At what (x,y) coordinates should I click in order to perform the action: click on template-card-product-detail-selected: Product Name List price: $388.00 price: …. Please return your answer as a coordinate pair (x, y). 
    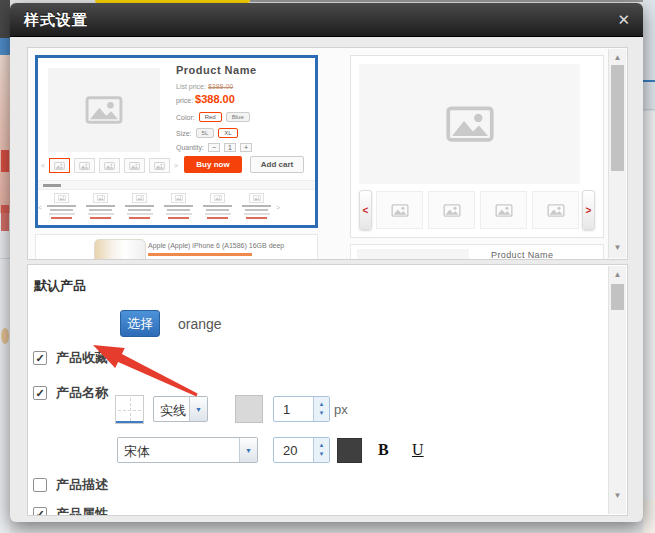
    Looking at the image, I should click on (176, 142).